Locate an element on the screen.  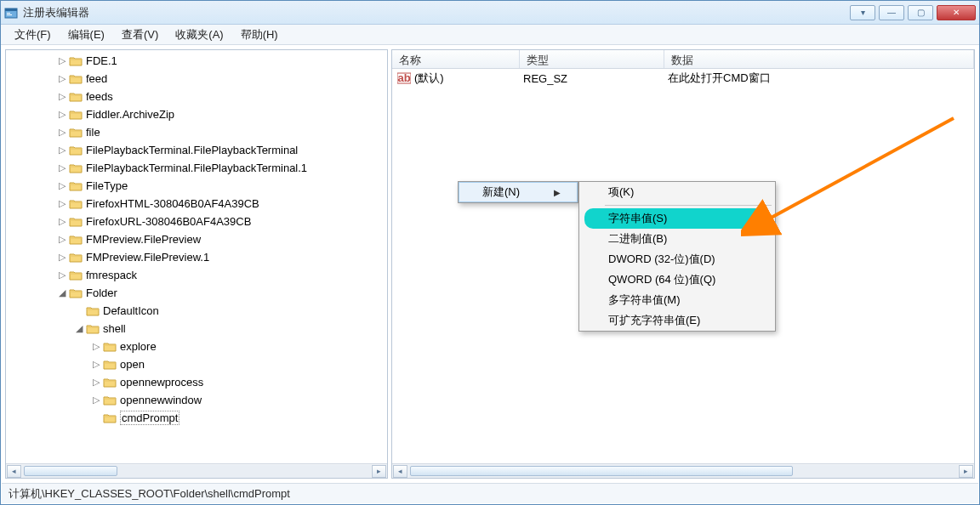
context-item-new: 新建(N) ▶ is located at coordinates (518, 192).